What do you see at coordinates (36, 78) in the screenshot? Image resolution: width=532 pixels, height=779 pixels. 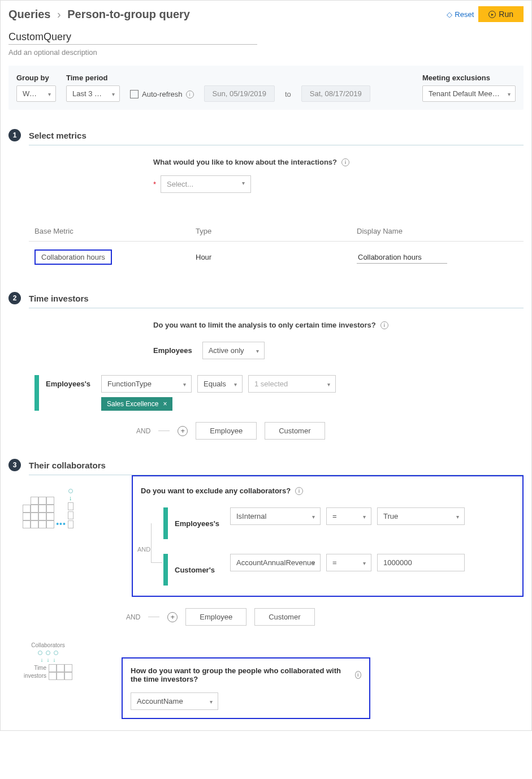 I see `group-by-label: Group by` at bounding box center [36, 78].